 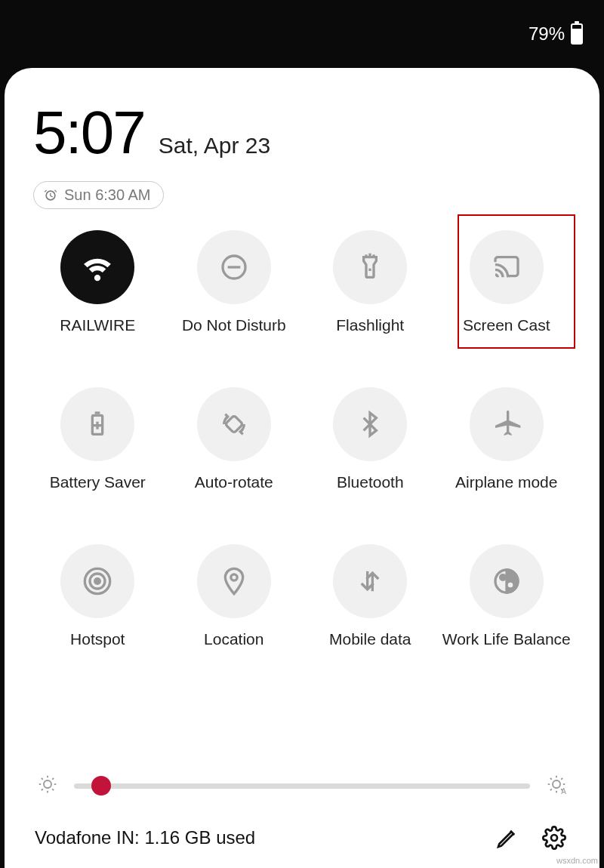 What do you see at coordinates (554, 838) in the screenshot?
I see `gear-icon` at bounding box center [554, 838].